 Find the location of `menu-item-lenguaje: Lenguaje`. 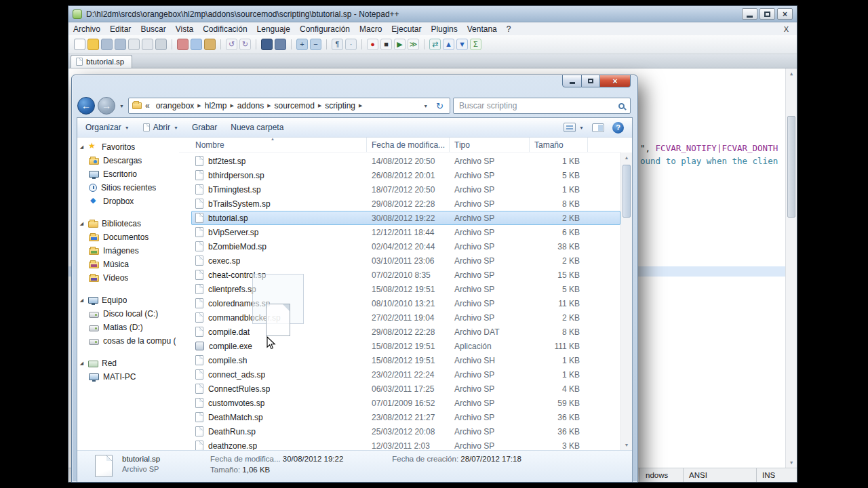

menu-item-lenguaje: Lenguaje is located at coordinates (274, 29).